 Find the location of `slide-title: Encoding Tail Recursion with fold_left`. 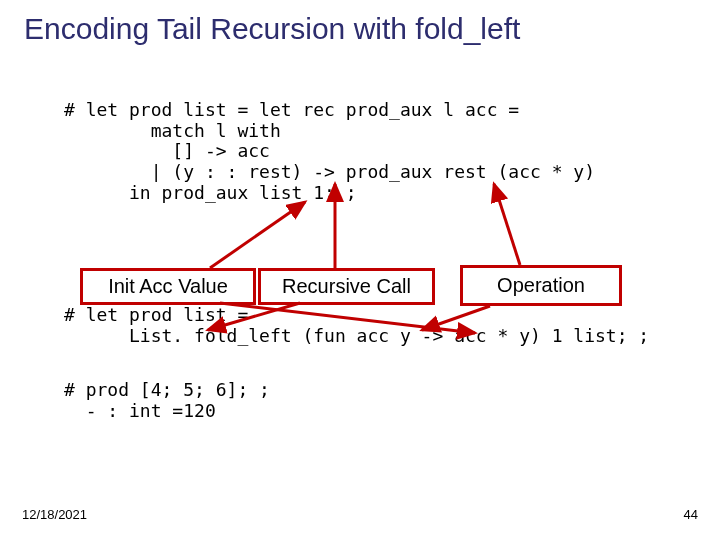

slide-title: Encoding Tail Recursion with fold_left is located at coordinates (272, 29).